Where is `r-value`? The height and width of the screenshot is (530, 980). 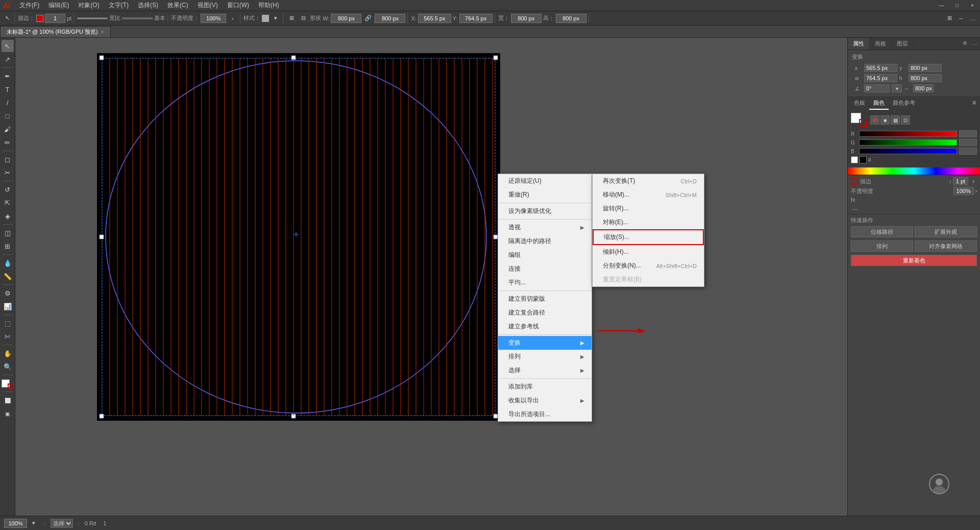
r-value is located at coordinates (968, 134).